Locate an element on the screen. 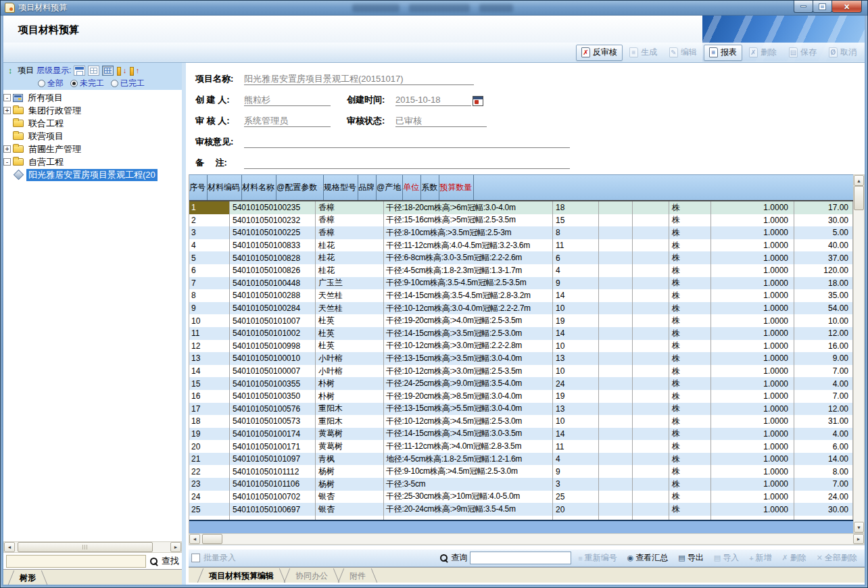  cell-qty: 10.00 is located at coordinates (823, 320).